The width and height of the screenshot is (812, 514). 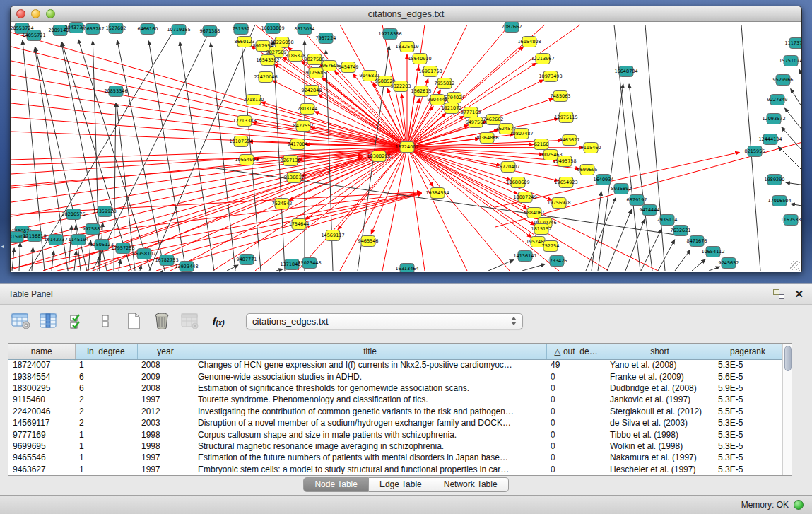 I want to click on graph-node: 8813054, so click(x=305, y=30).